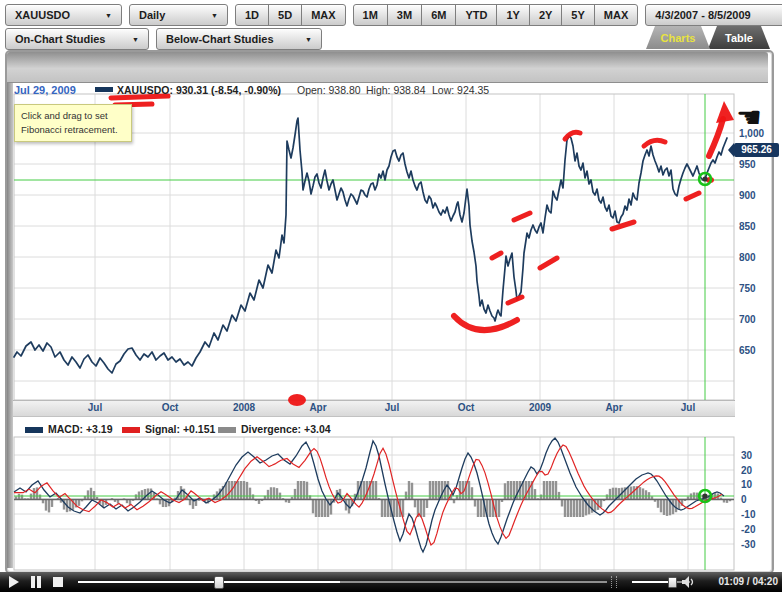 Image resolution: width=782 pixels, height=595 pixels. Describe the element at coordinates (239, 39) in the screenshot. I see `below-chart-studies-dropdown: Below-Chart Studies ▼` at that location.